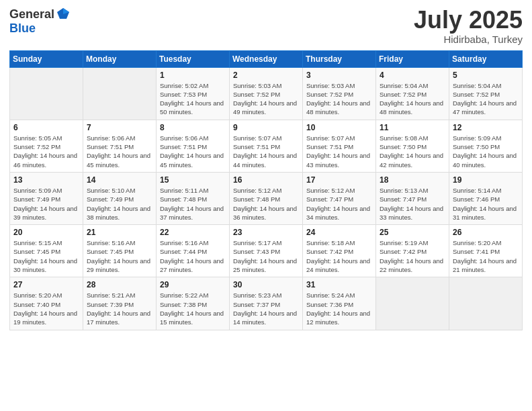 Image resolution: width=532 pixels, height=411 pixels. What do you see at coordinates (63, 14) in the screenshot?
I see `logo-flag-icon` at bounding box center [63, 14].